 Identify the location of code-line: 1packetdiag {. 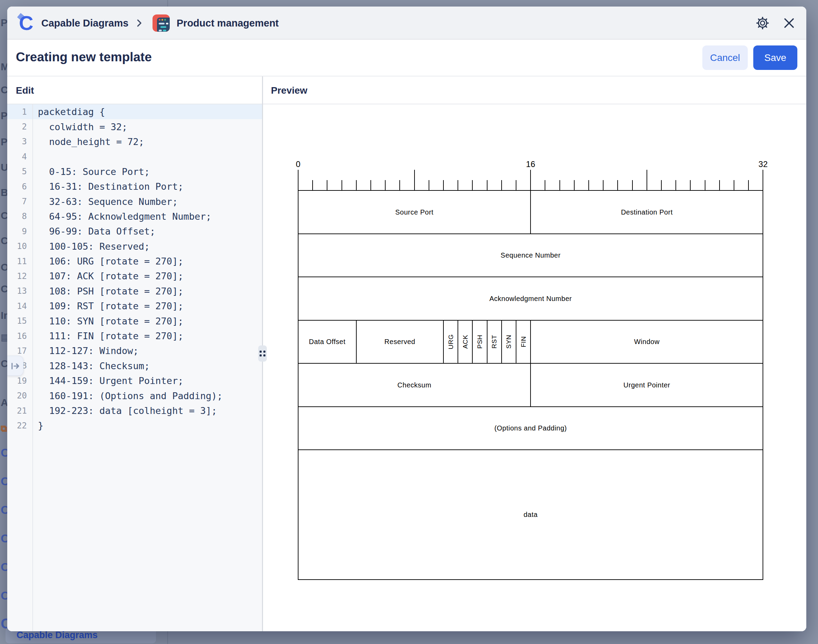
(135, 112).